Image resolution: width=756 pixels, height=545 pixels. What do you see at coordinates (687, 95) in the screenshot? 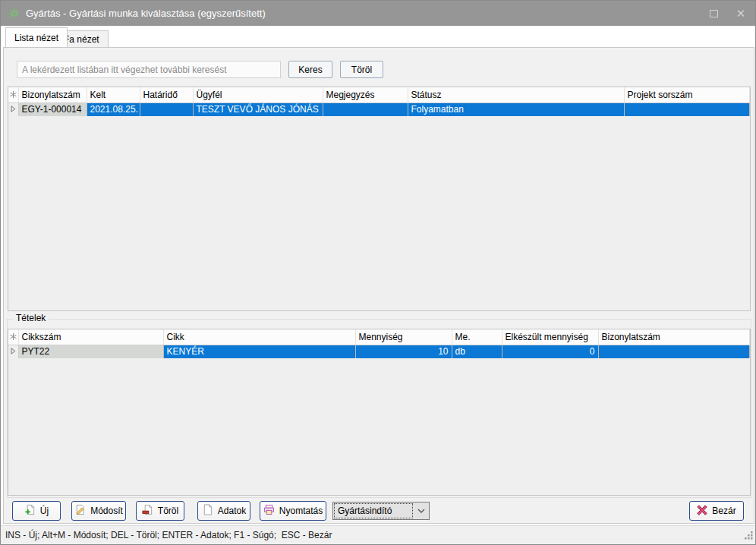
I see `col-projekt-sorszam: Projekt sorszám` at bounding box center [687, 95].